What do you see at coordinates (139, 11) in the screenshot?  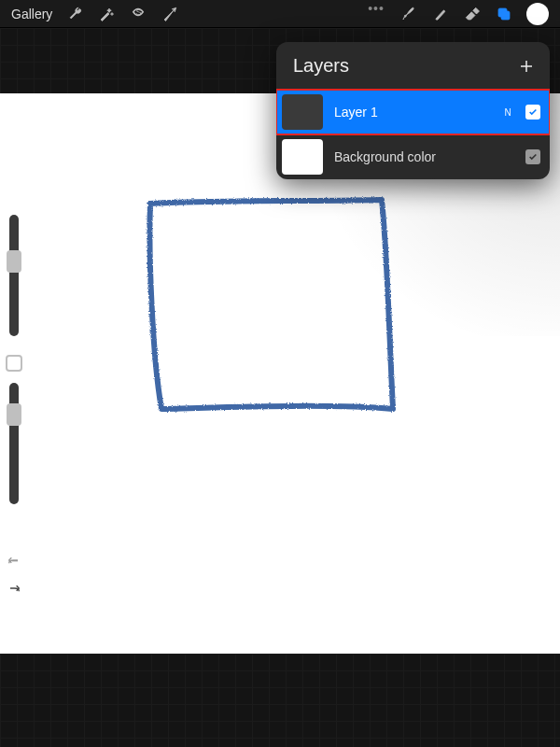 I see `svg-text: S` at bounding box center [139, 11].